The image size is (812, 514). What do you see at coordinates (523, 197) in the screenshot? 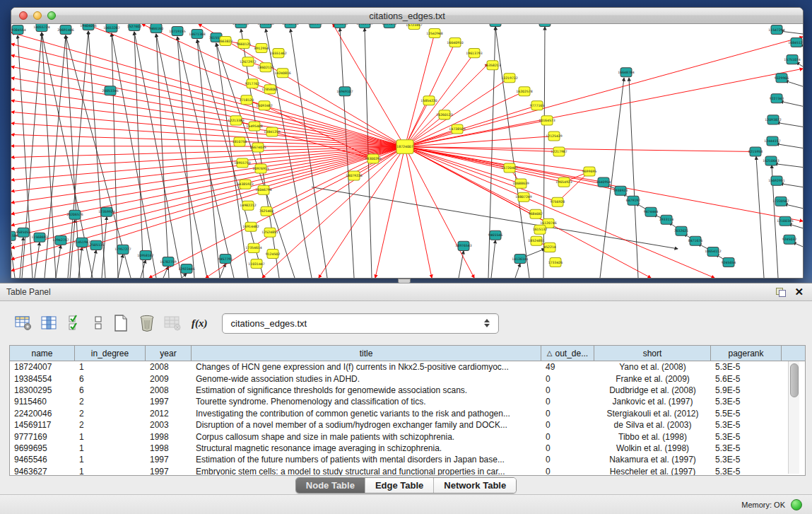
I see `graph-node: 18807249` at bounding box center [523, 197].